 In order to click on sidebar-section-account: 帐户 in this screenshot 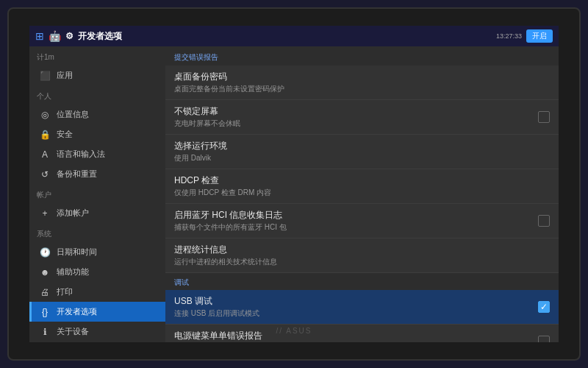, I will do `click(97, 194)`.